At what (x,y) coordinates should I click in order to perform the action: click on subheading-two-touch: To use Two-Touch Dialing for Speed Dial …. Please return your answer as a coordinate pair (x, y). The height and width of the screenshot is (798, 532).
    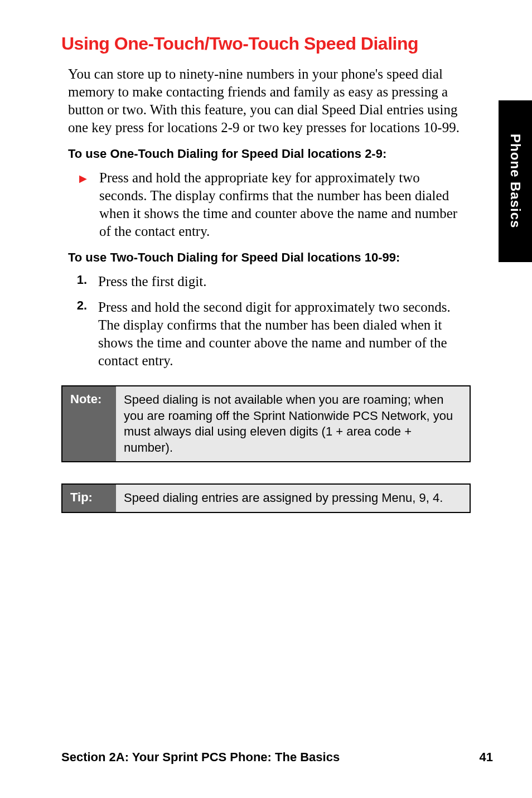
    Looking at the image, I should click on (266, 258).